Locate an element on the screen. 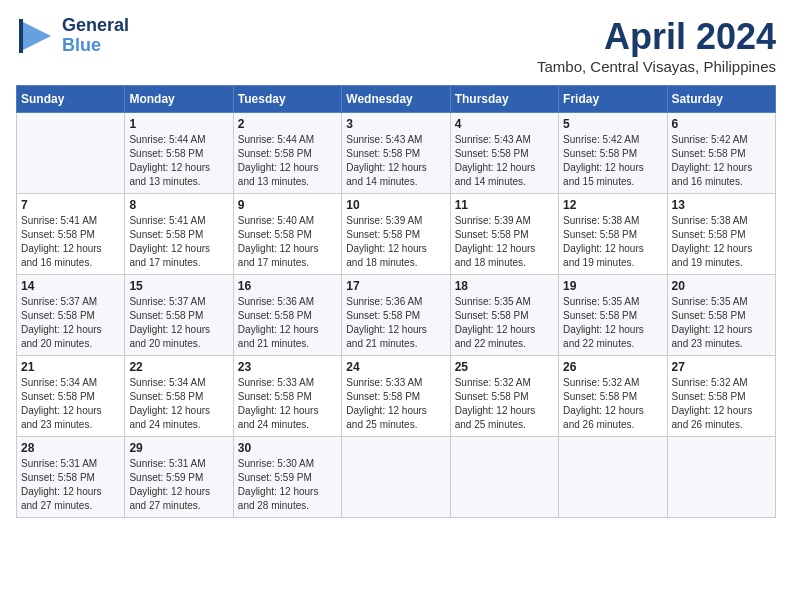 This screenshot has height=612, width=792. day-number: 13 is located at coordinates (722, 205).